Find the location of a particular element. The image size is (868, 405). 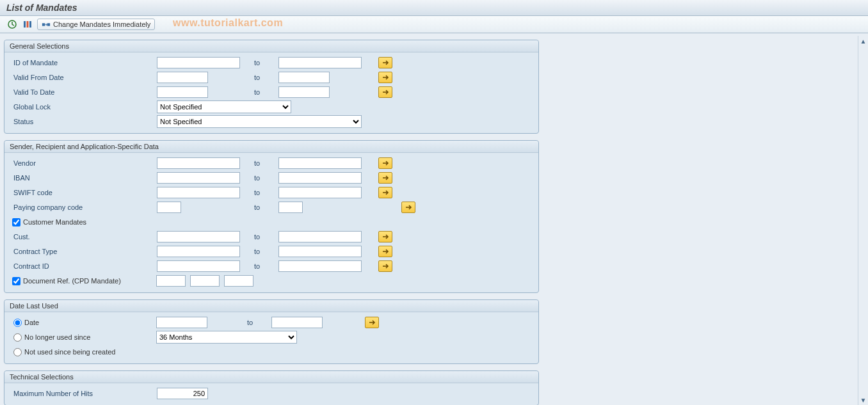

toolbar: Change Mandates Immediately www.tutorial… is located at coordinates (434, 24).